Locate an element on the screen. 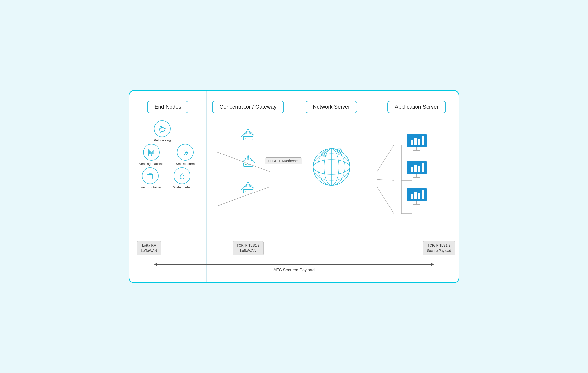 The image size is (588, 373). aes-label: AES Secured Payload is located at coordinates (294, 270).